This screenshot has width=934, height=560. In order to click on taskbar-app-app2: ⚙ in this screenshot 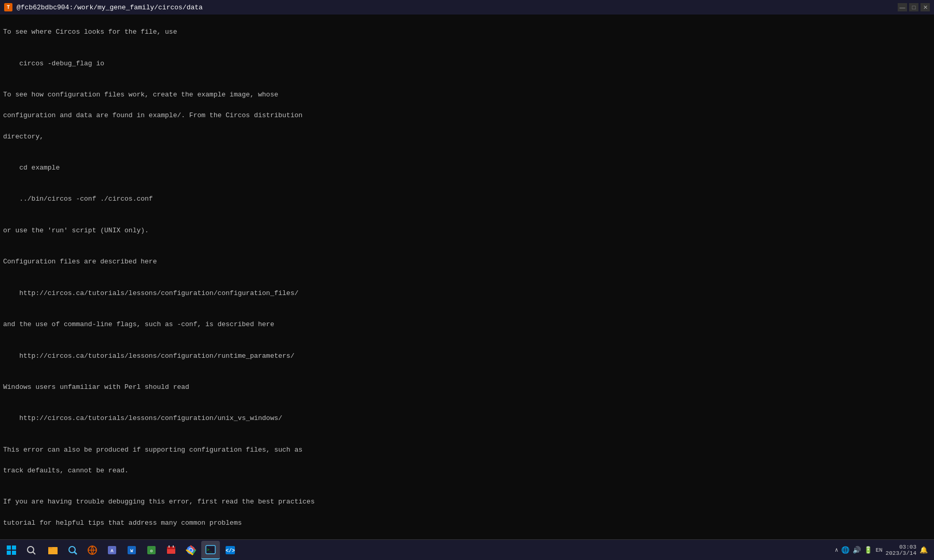, I will do `click(151, 550)`.